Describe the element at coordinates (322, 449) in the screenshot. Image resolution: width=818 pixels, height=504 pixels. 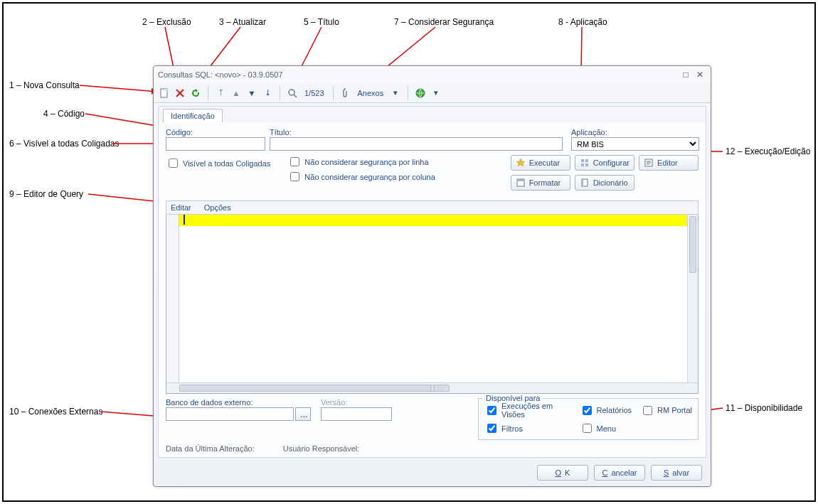
I see `usuario-responsavel-label: Usuário Responsável:` at that location.